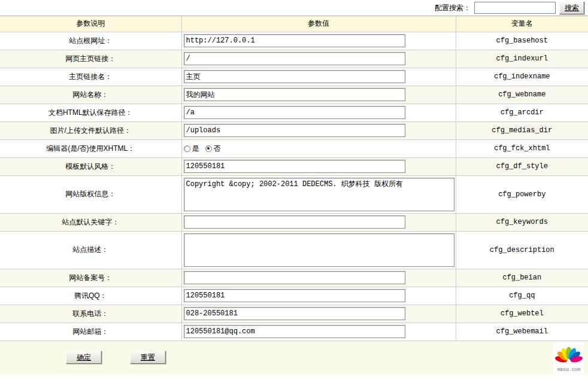 The height and width of the screenshot is (380, 588). Describe the element at coordinates (294, 59) in the screenshot. I see `table-row-cfg_indexurl: 网页主页链接：cfg_indexurl` at that location.